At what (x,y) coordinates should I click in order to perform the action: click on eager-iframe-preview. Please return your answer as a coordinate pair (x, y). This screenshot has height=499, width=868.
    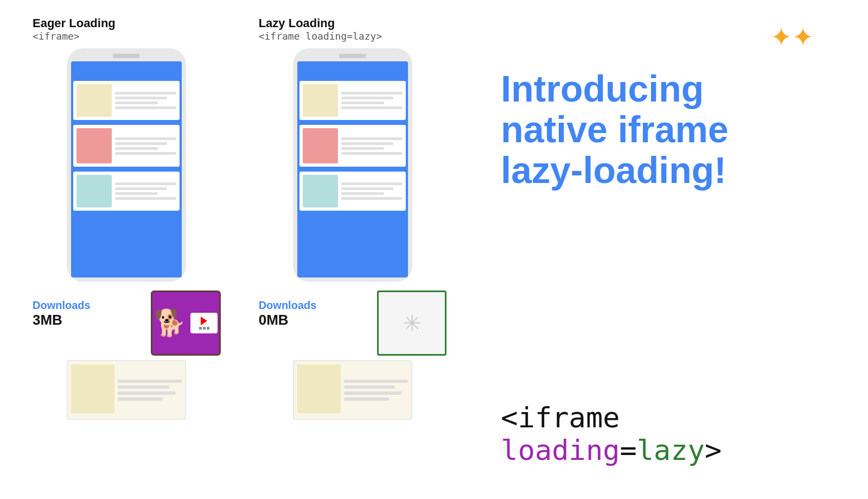
    Looking at the image, I should click on (126, 390).